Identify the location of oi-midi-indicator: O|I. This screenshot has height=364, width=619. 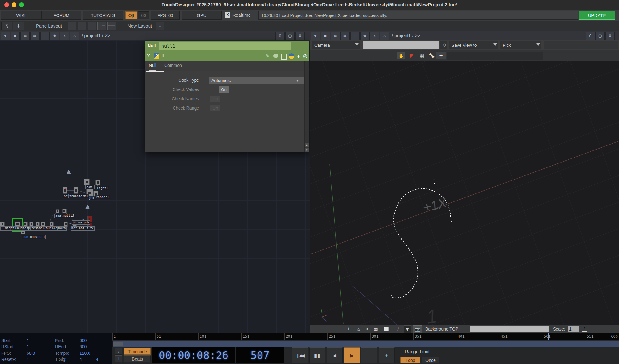
(131, 15).